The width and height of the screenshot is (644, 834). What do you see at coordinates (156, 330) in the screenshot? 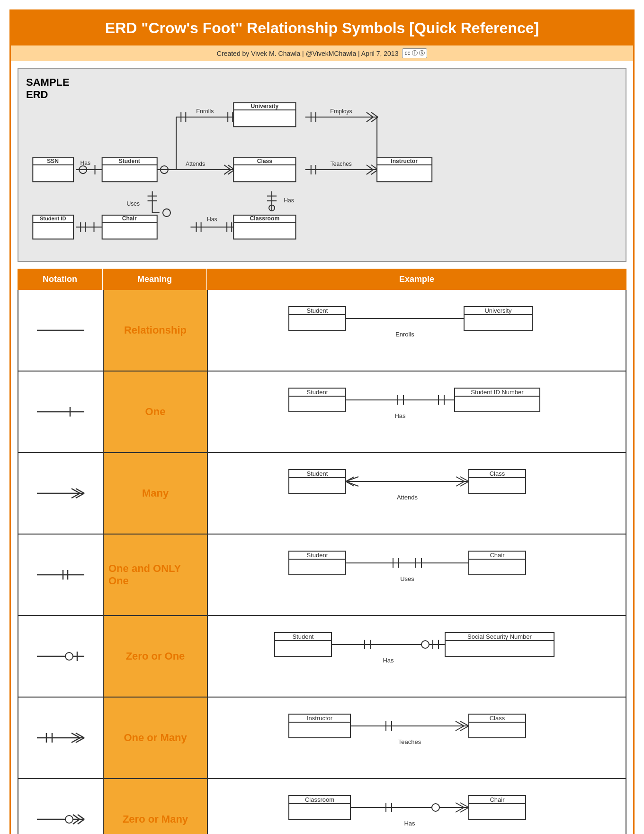
I see `meaning-relationship: Relationship` at bounding box center [156, 330].